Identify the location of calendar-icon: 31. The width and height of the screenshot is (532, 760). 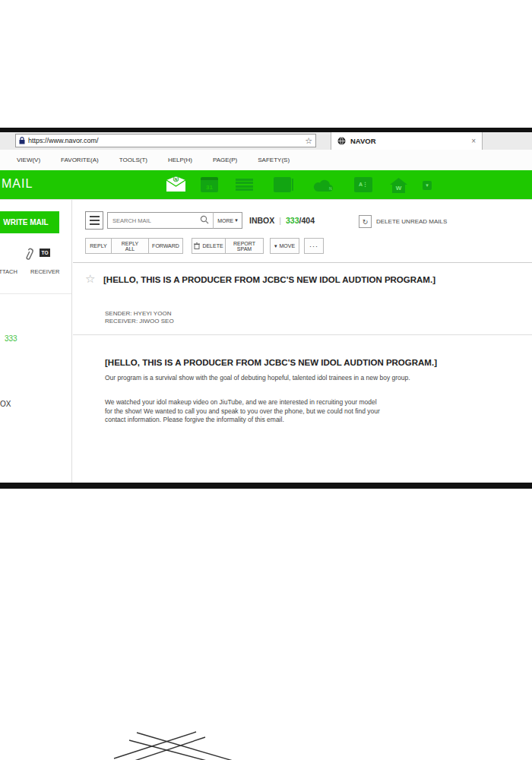
(210, 185).